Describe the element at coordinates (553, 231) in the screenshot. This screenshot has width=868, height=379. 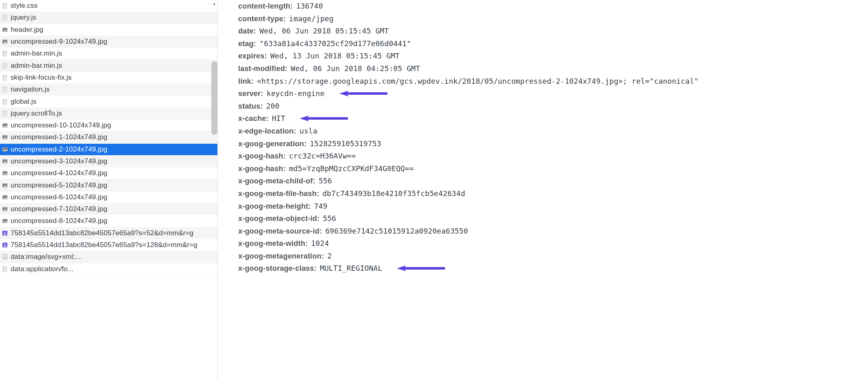
I see `header-row: x-goog-meta-source-id:696369e7142c510159…` at that location.